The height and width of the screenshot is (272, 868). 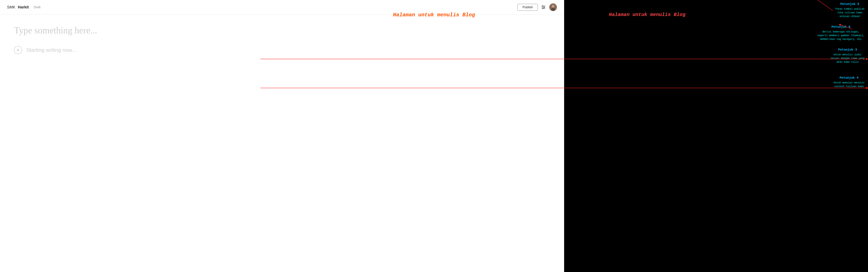 I want to click on brand-harkit: Harkit, so click(x=23, y=7).